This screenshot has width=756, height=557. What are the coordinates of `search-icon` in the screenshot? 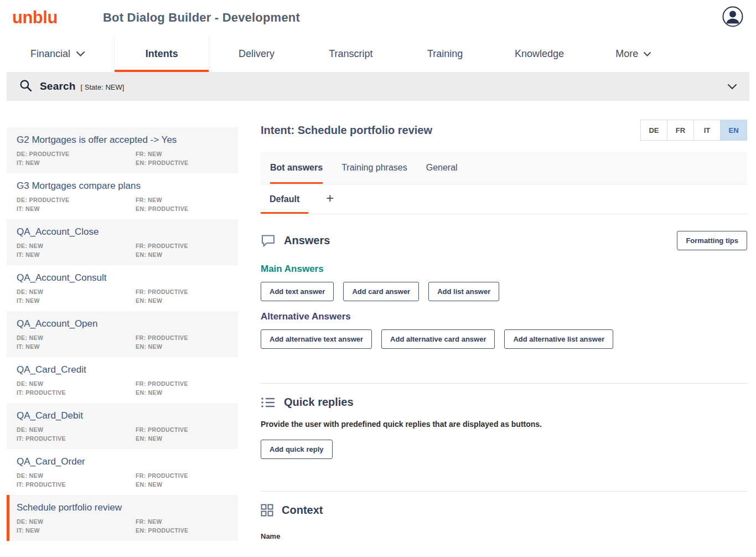 It's located at (25, 86).